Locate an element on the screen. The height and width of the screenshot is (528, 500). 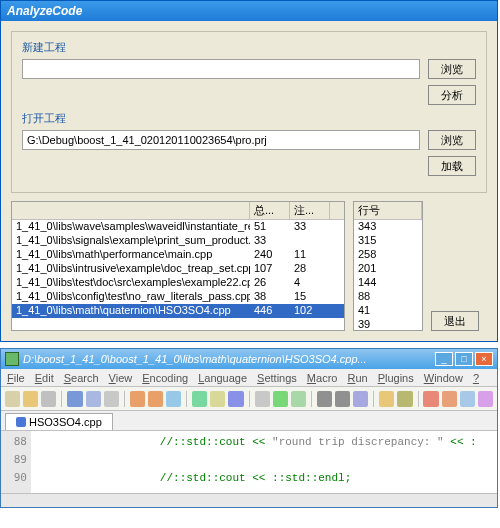
col-line-number: 行号 is located at coordinates (388, 210).